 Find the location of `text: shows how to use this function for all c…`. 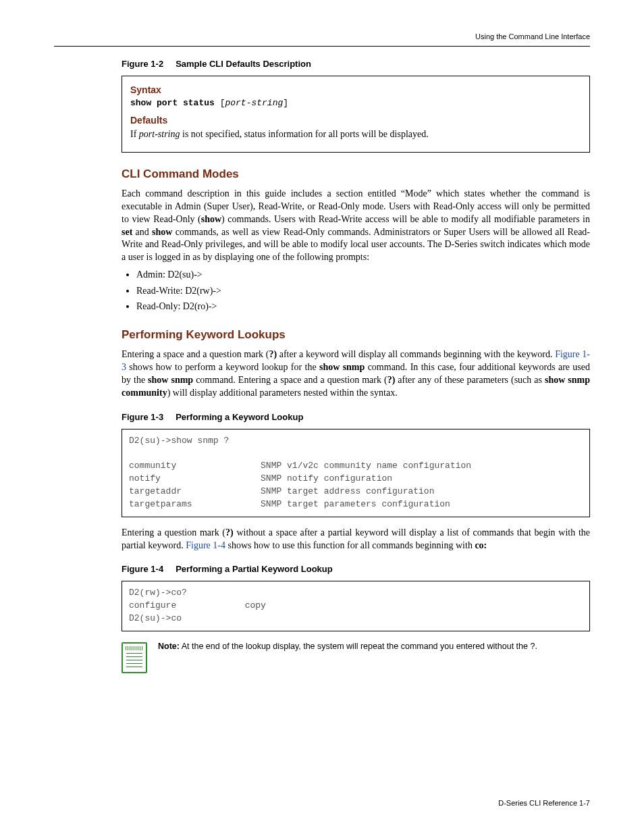

text: shows how to use this function for all c… is located at coordinates (350, 546).